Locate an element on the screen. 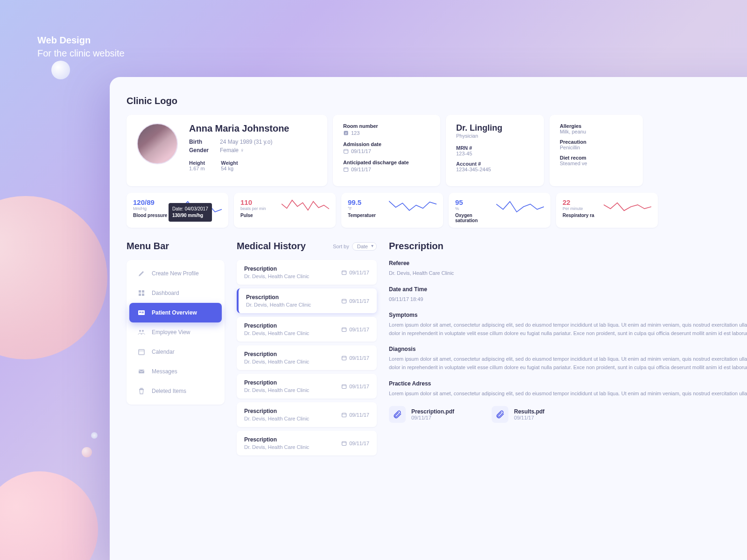  admission-card: Room number #123 Admission date 09/11/17… is located at coordinates (387, 150).